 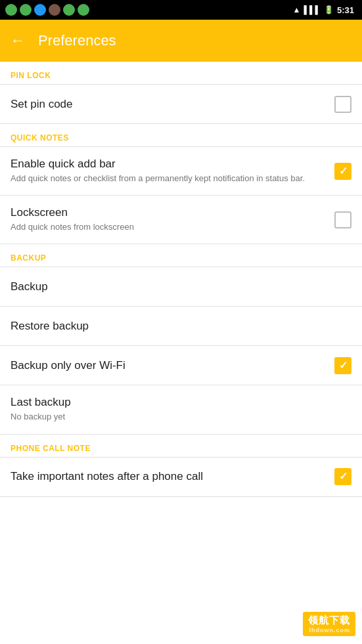 I want to click on back-button: ←, so click(x=18, y=41).